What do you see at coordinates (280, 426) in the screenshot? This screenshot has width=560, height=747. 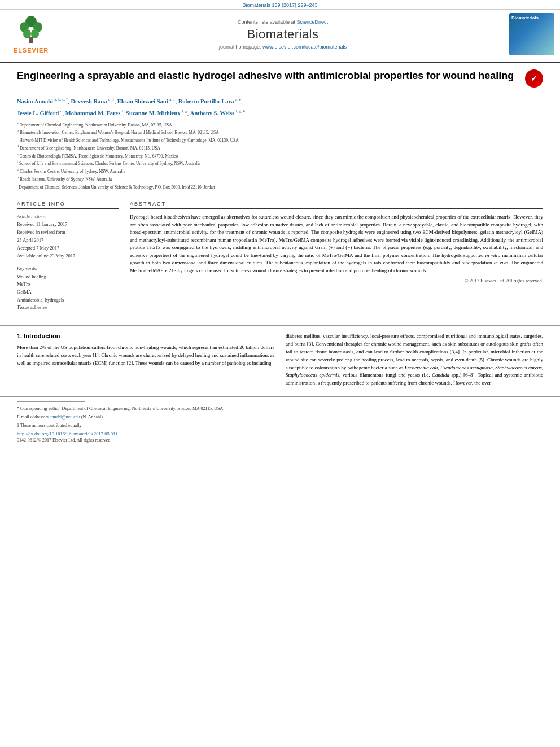 I see `equal-contrib-note: 1 These authors contributed equally` at bounding box center [280, 426].